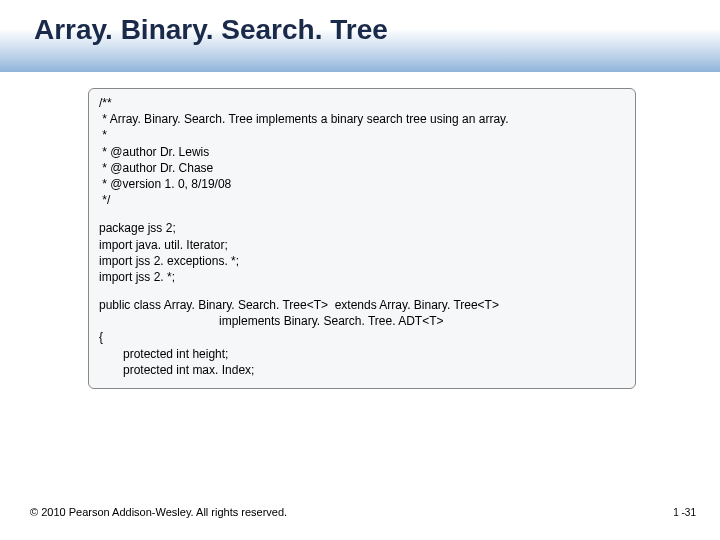  I want to click on copyright-text: © 2010 Pearson Addison-Wesley. All right…, so click(158, 512).